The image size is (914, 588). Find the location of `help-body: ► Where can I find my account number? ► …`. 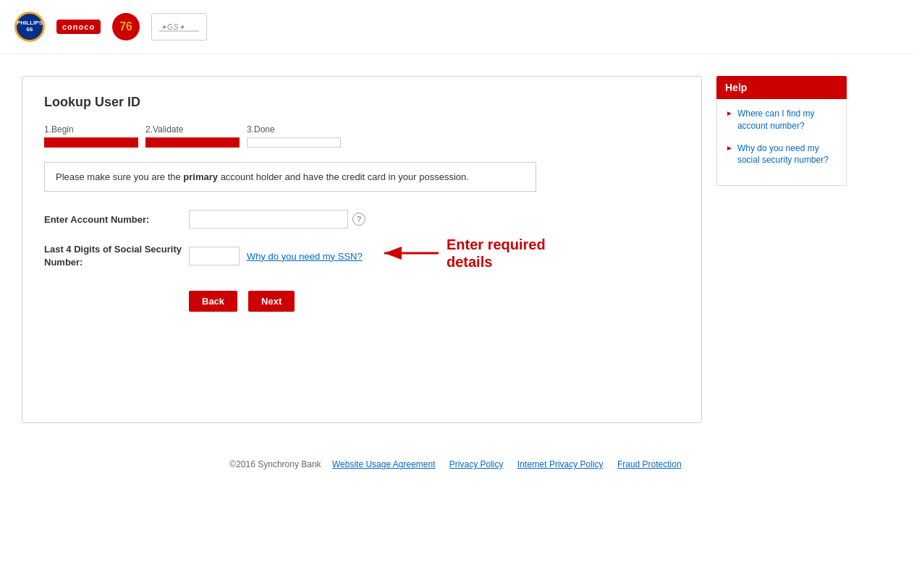

help-body: ► Where can I find my account number? ► … is located at coordinates (782, 142).